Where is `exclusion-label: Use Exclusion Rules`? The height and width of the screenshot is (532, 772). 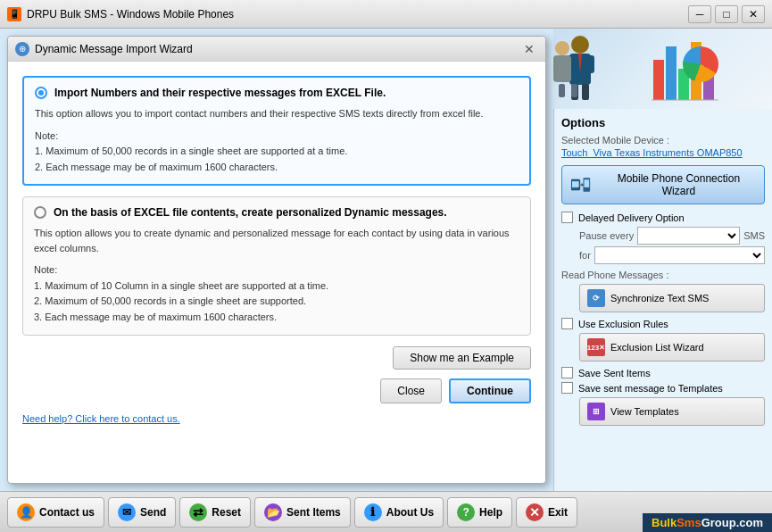
exclusion-label: Use Exclusion Rules is located at coordinates (623, 324).